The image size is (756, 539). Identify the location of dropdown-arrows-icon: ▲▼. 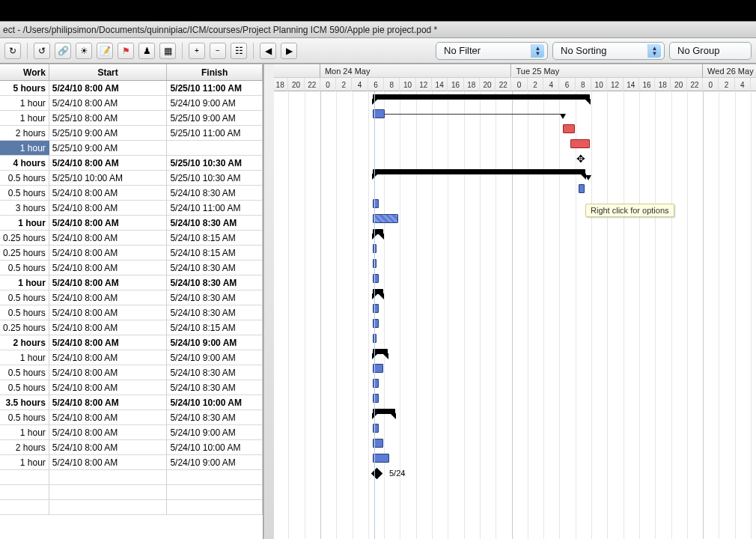
(537, 51).